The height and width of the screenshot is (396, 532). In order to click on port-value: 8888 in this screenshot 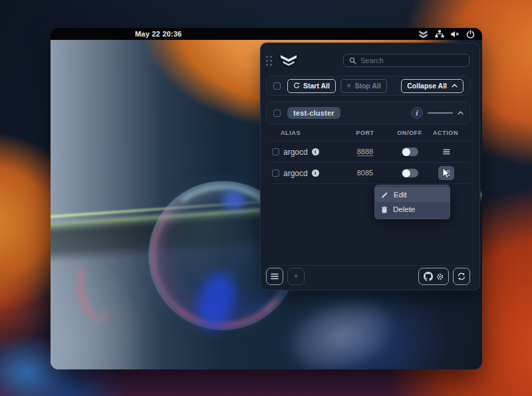, I will do `click(365, 151)`.